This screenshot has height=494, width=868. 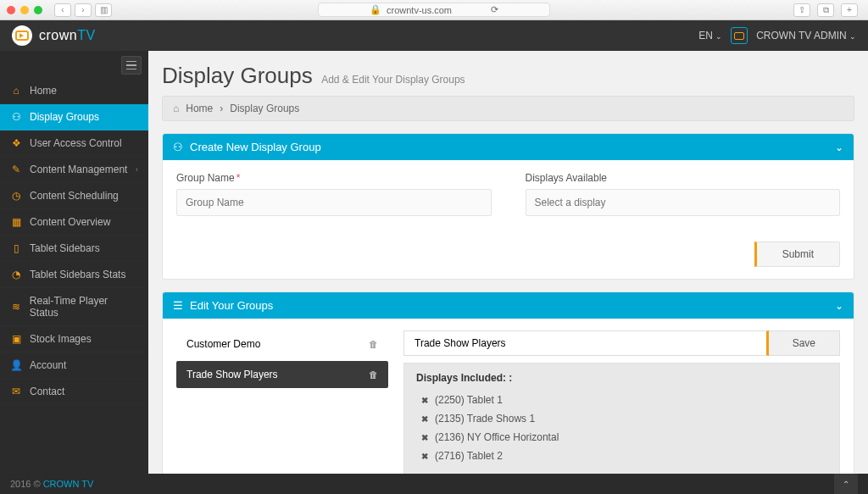 What do you see at coordinates (509, 108) in the screenshot?
I see `breadcrumb: ⌂ Home › Display Groups` at bounding box center [509, 108].